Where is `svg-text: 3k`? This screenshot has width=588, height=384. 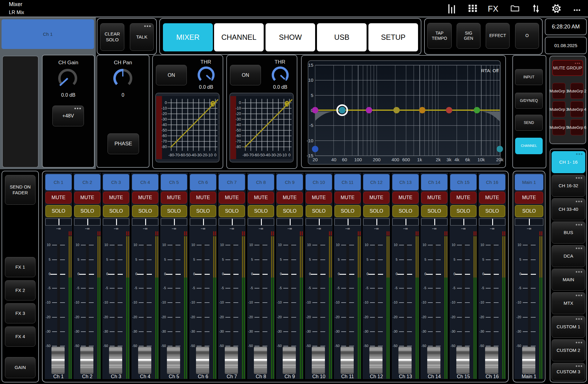 svg-text: 3k is located at coordinates (449, 160).